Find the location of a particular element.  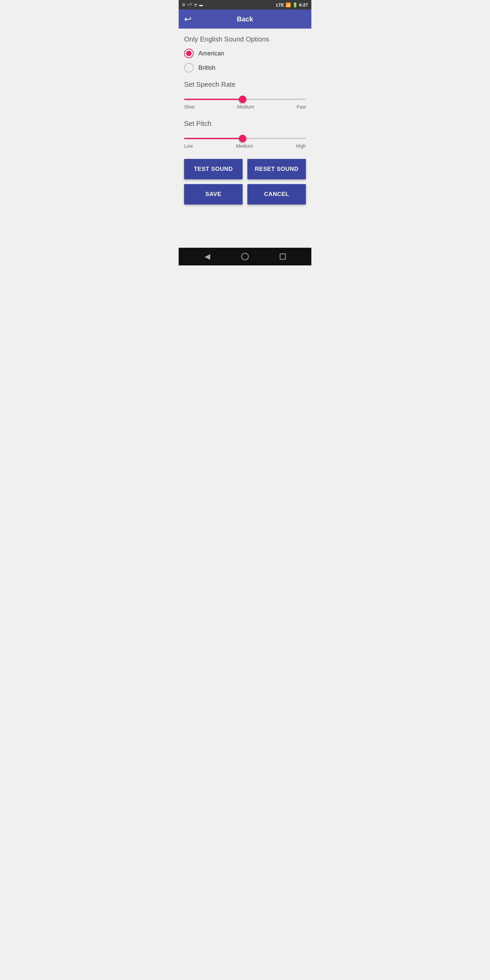

pitch-title: Set Pitch is located at coordinates (245, 124).